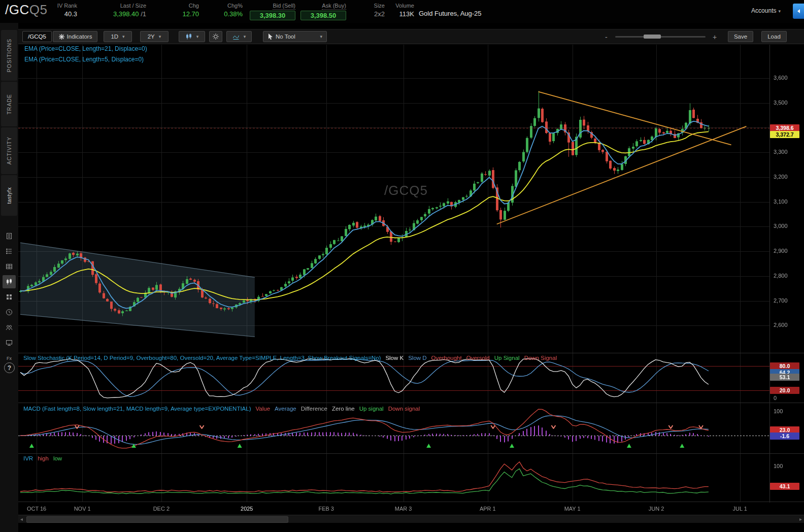 The width and height of the screenshot is (804, 532). Describe the element at coordinates (394, 509) in the screenshot. I see `time-axis: OCT 16NOV 1DEC 22025FEB 3MAR 3APR 1MAY 1…` at that location.